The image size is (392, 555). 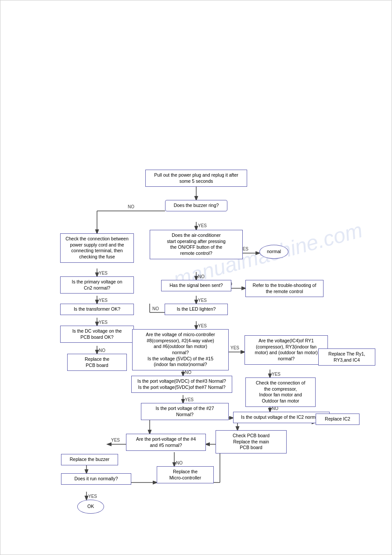 I want to click on run-normally-node: Does it run normally?, so click(x=96, y=479).